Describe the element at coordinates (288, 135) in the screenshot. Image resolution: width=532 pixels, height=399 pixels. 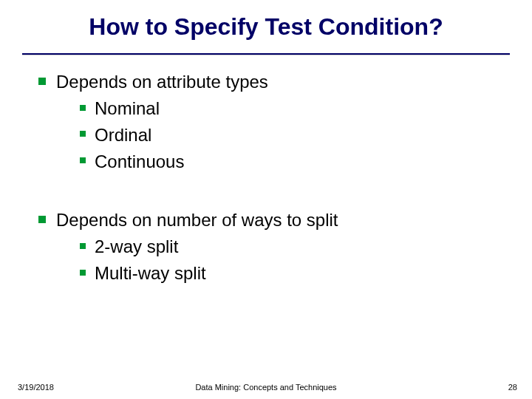
I see `bullet-group1-item: Ordinal` at that location.